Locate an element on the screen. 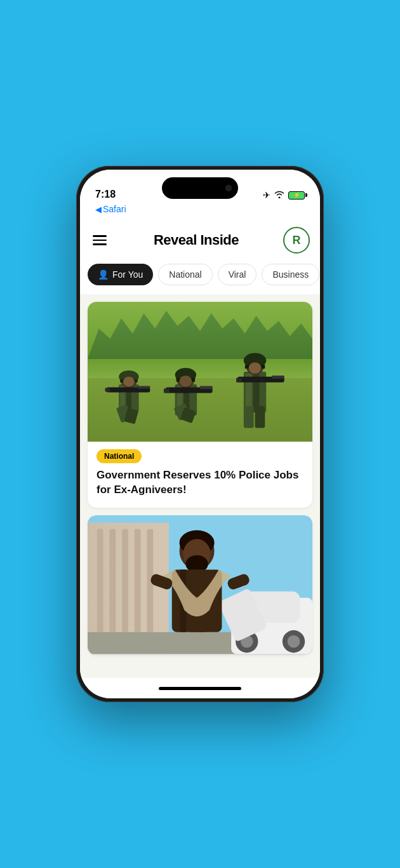 The height and width of the screenshot is (868, 400). tab-business-label: Business is located at coordinates (291, 275).